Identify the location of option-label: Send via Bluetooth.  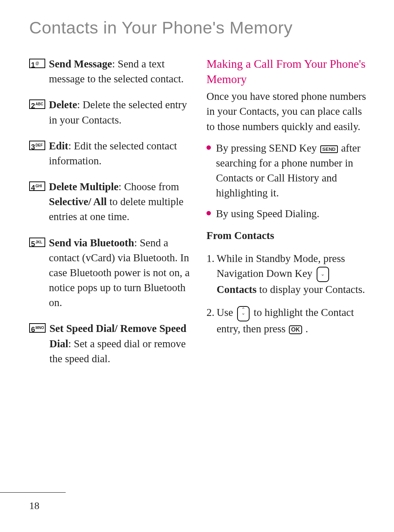
(92, 243).